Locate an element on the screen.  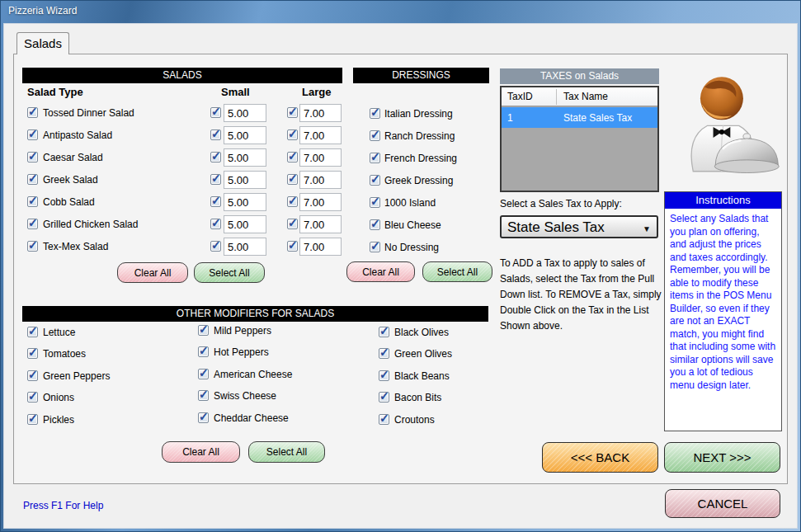
salads-clear-all-button: Clear All is located at coordinates (153, 272).